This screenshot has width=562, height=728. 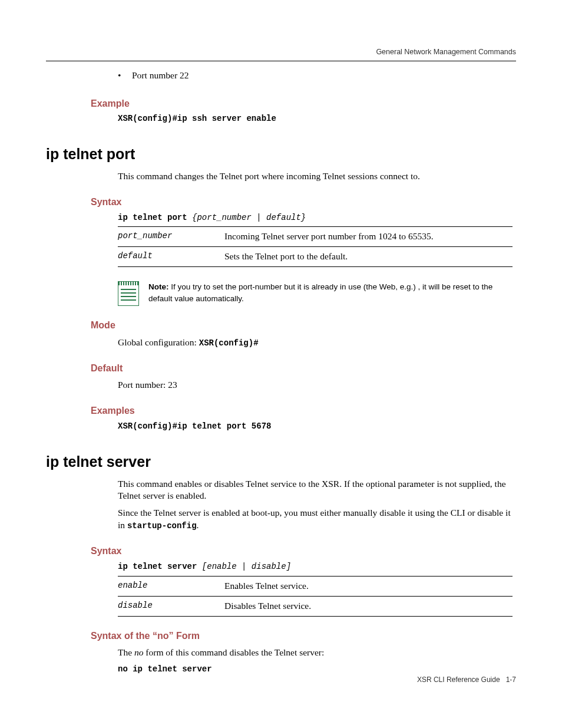 I want to click on page-header: General Network Management Commands, so click(x=281, y=54).